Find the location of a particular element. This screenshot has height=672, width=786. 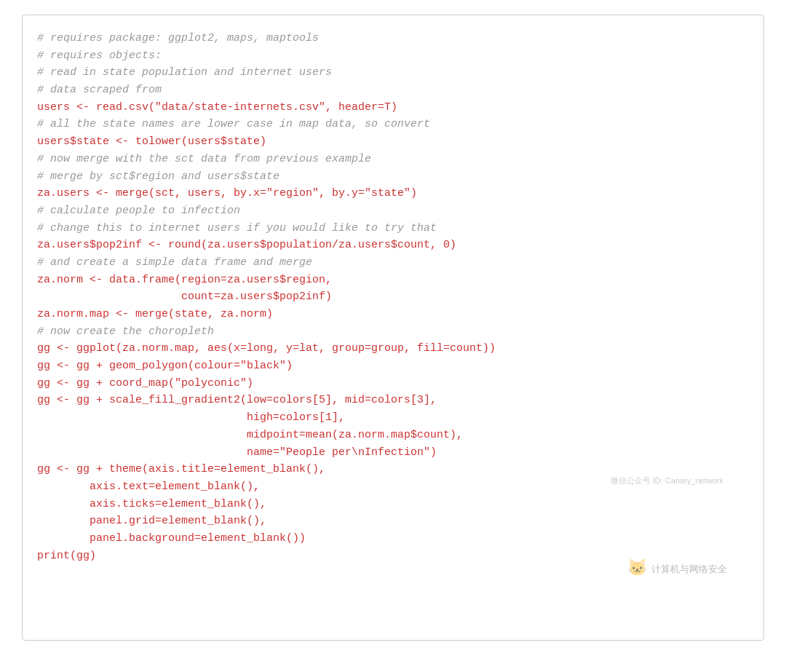

code-line-6: users$state <- tolower(users$state) is located at coordinates (389, 142).